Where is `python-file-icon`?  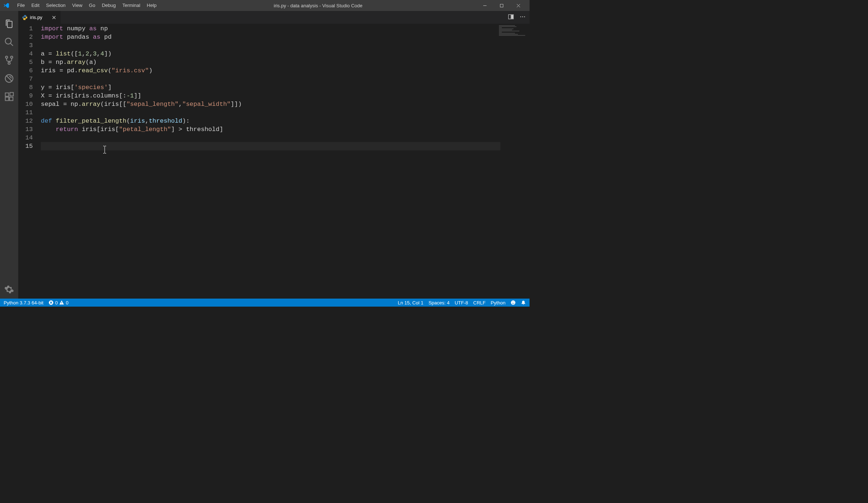 python-file-icon is located at coordinates (25, 18).